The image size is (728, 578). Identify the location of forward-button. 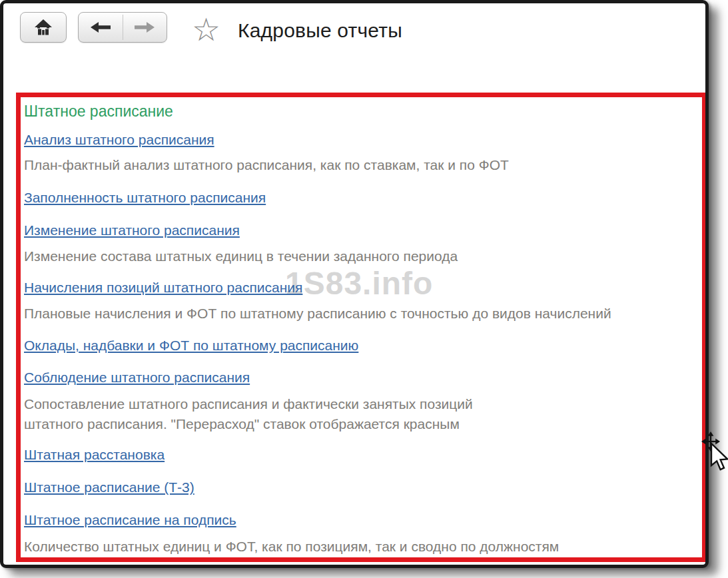
(145, 27).